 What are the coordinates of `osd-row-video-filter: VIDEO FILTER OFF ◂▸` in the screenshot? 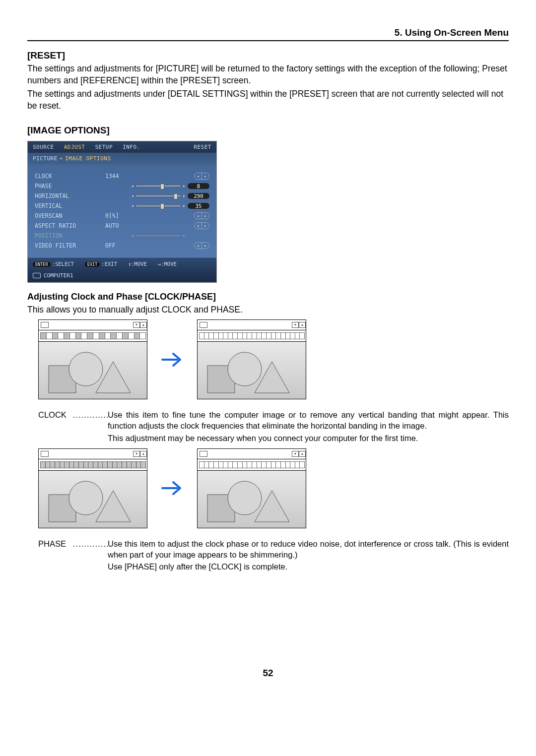 It's located at (122, 246).